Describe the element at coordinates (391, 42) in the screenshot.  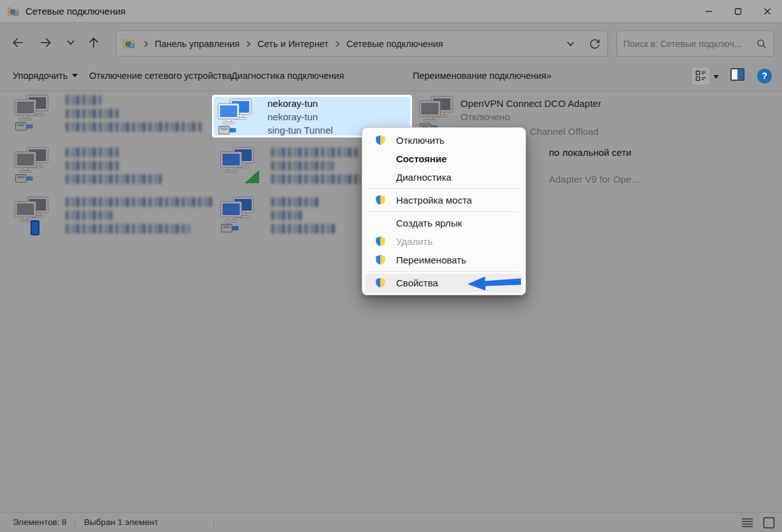
I see `navigation-bar: Панель управления Сеть и Интернет Сетевы…` at that location.